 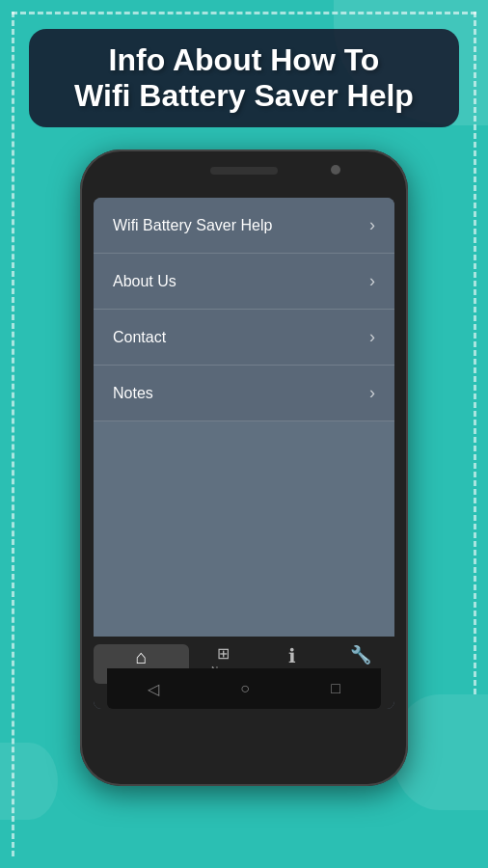 I want to click on home-icon: ⌂, so click(x=141, y=658).